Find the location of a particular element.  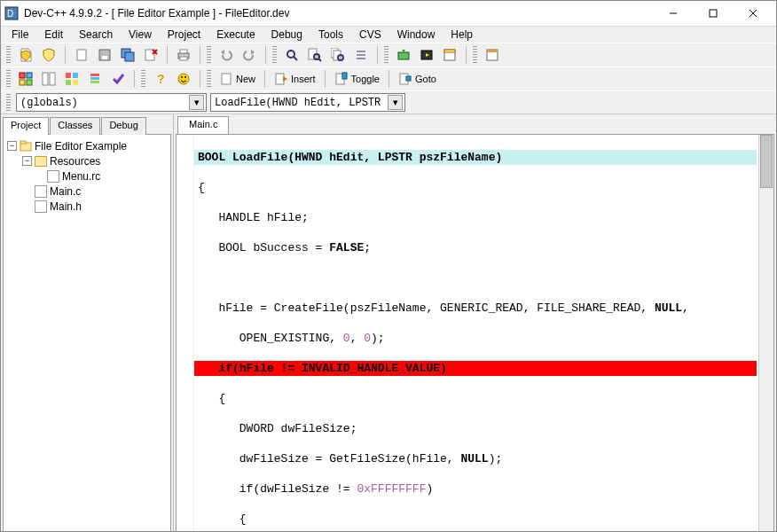

insert-icon is located at coordinates (281, 79).